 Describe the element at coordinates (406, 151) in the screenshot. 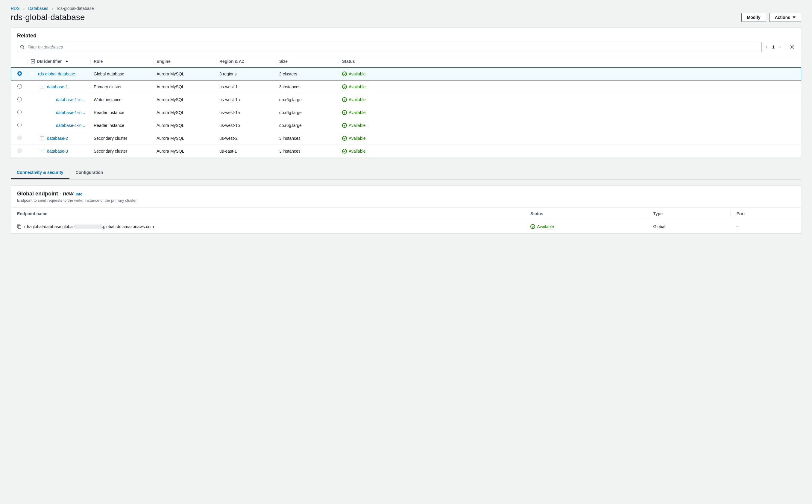

I see `table-row: +database-3Secondary clusterAurora MySQL…` at that location.